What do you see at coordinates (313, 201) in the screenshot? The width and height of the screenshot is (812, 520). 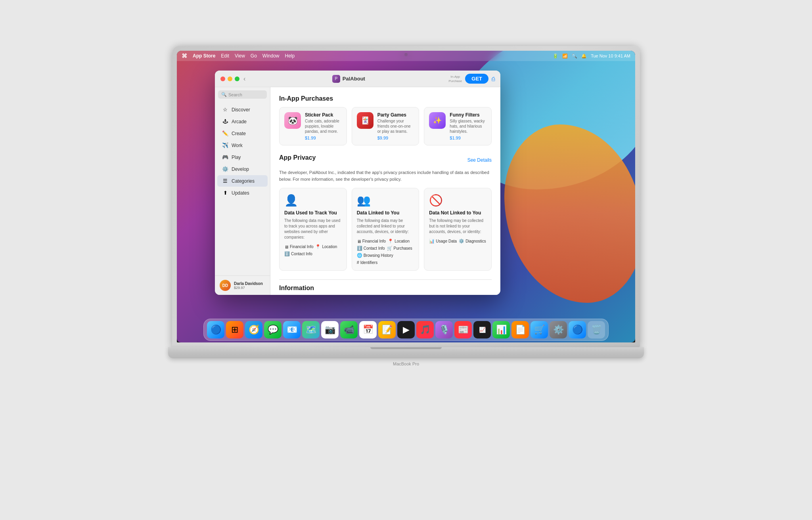 I see `track-icon: 👤` at bounding box center [313, 201].